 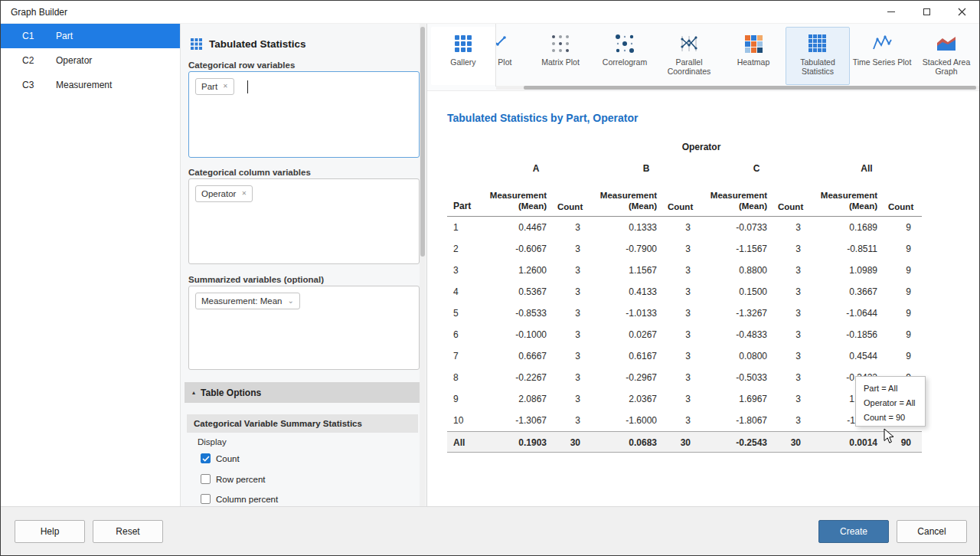 I want to click on gallery-item-stacked-area-graph: Stacked Area Graph, so click(x=946, y=56).